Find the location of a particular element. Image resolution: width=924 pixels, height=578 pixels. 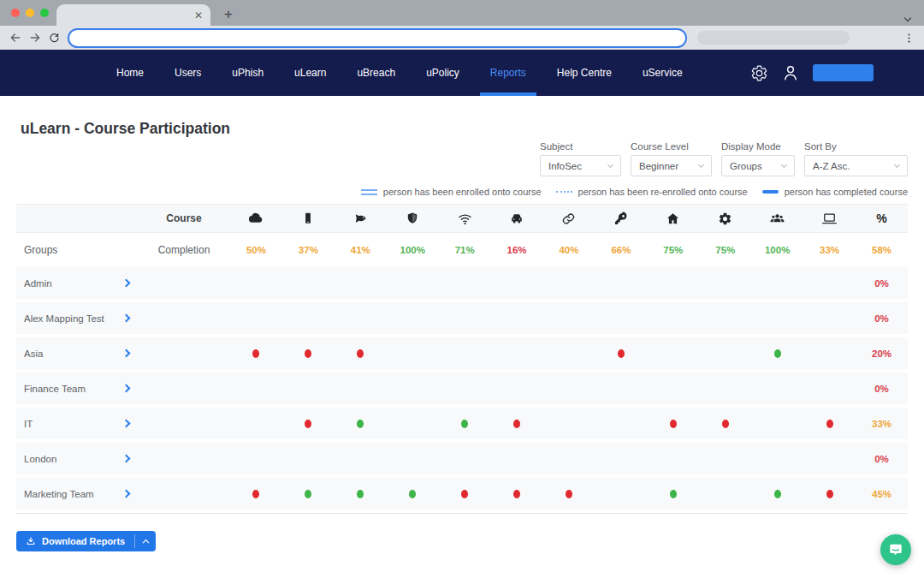

completion-value: 41% is located at coordinates (361, 250).